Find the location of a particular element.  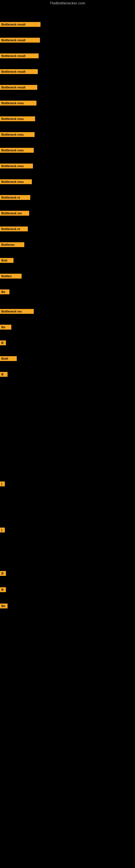

bottleneck-bar-23: | is located at coordinates (2, 485).